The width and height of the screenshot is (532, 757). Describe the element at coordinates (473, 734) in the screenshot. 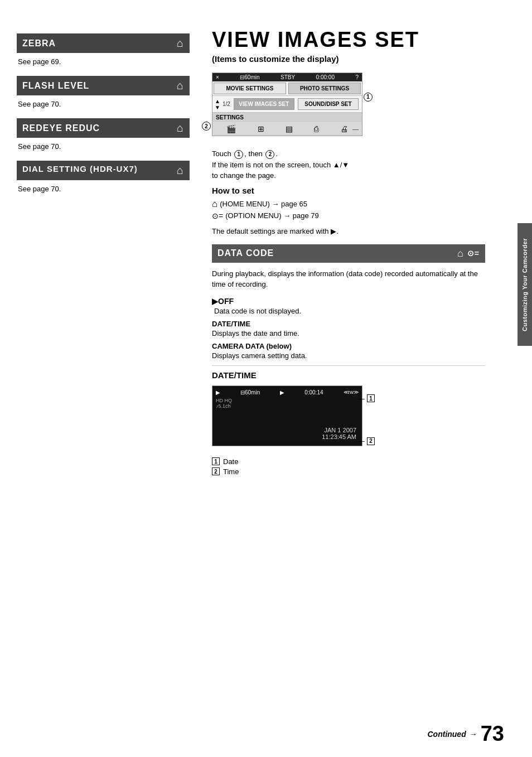

I see `footer-arrow: →` at that location.